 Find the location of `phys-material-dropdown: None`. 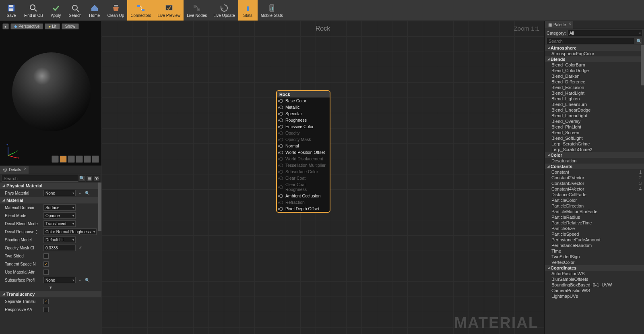

phys-material-dropdown: None is located at coordinates (60, 193).